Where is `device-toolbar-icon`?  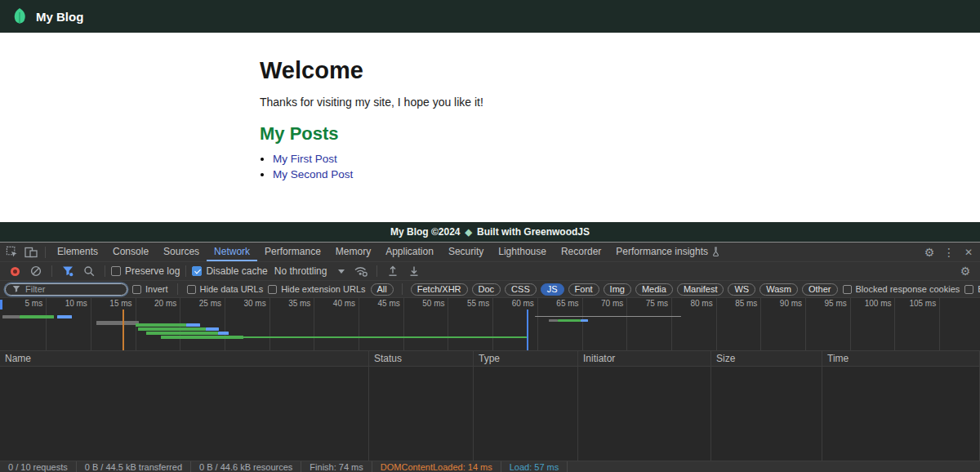 device-toolbar-icon is located at coordinates (31, 252).